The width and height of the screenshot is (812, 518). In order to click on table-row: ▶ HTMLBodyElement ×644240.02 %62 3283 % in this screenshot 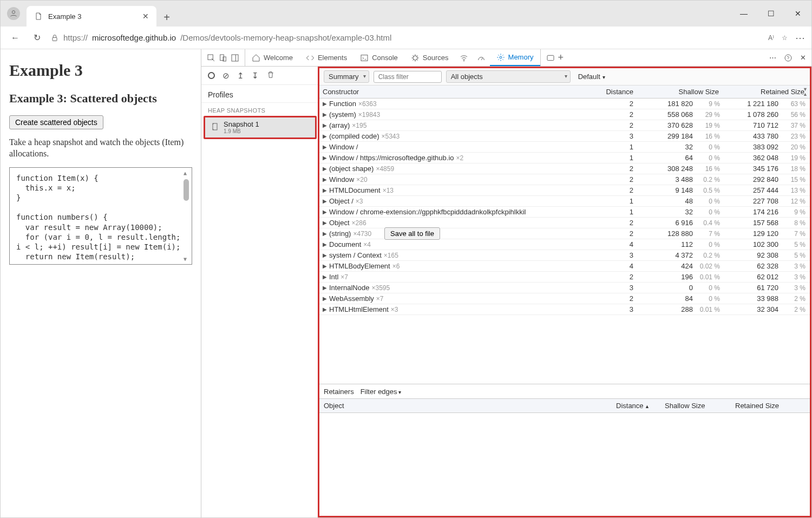, I will do `click(565, 266)`.